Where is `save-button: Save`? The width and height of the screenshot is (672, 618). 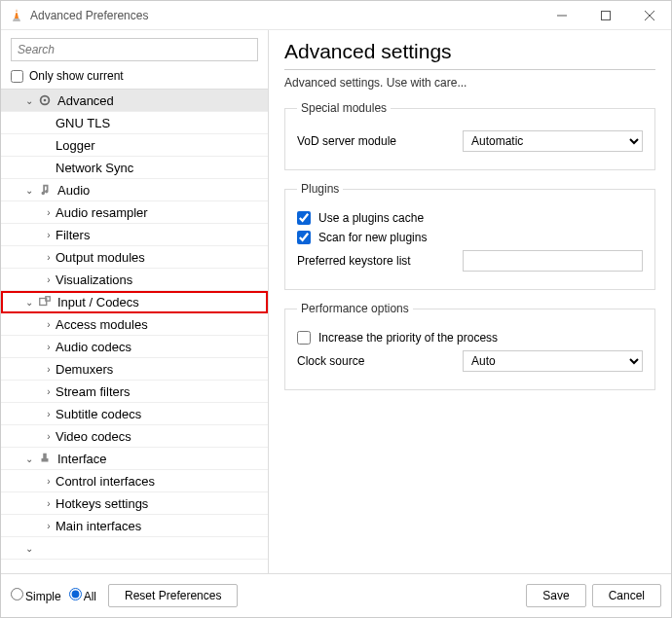 save-button: Save is located at coordinates (555, 596).